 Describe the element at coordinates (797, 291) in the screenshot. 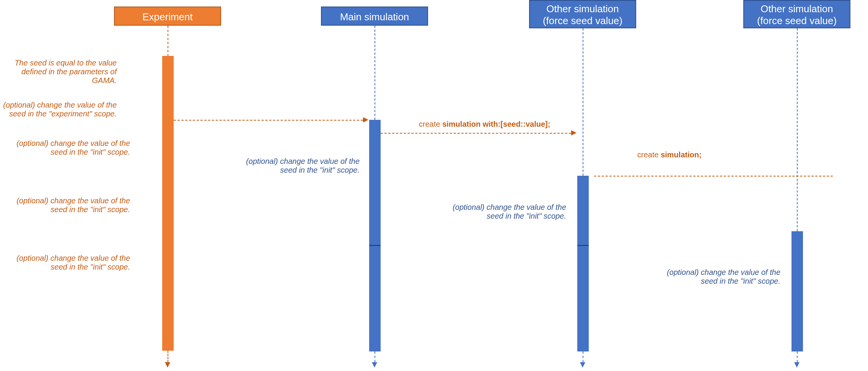

I see `other-sim2-activation-bar` at that location.